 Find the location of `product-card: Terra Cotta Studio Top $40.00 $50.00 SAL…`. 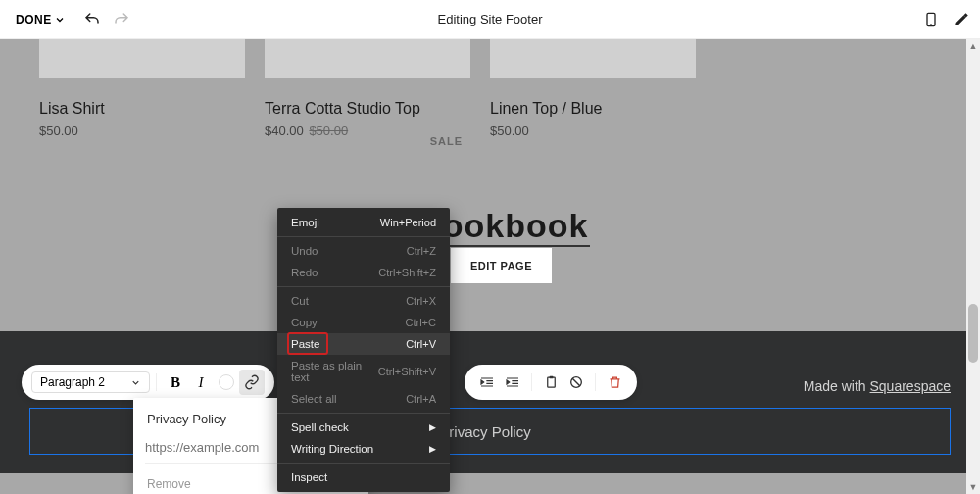

product-card: Terra Cotta Studio Top $40.00 $50.00 SAL… is located at coordinates (368, 88).